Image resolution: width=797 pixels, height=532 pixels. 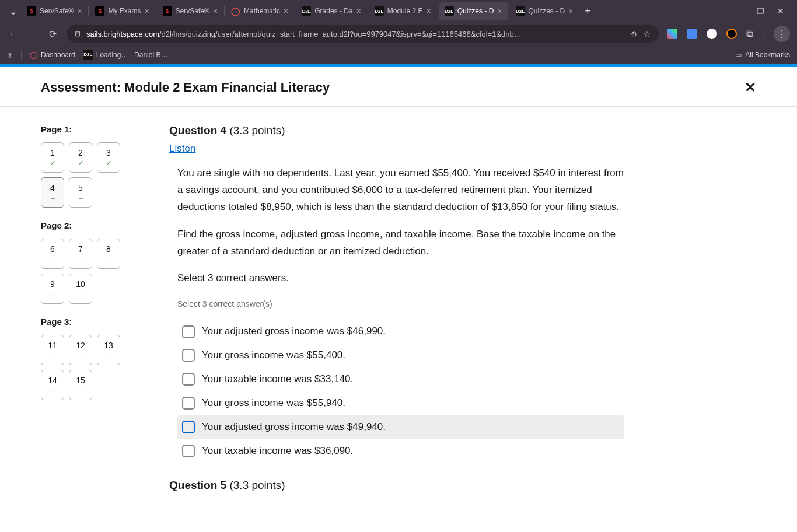 I want to click on browser-tab: D2LGrades - Da×, so click(x=331, y=11).